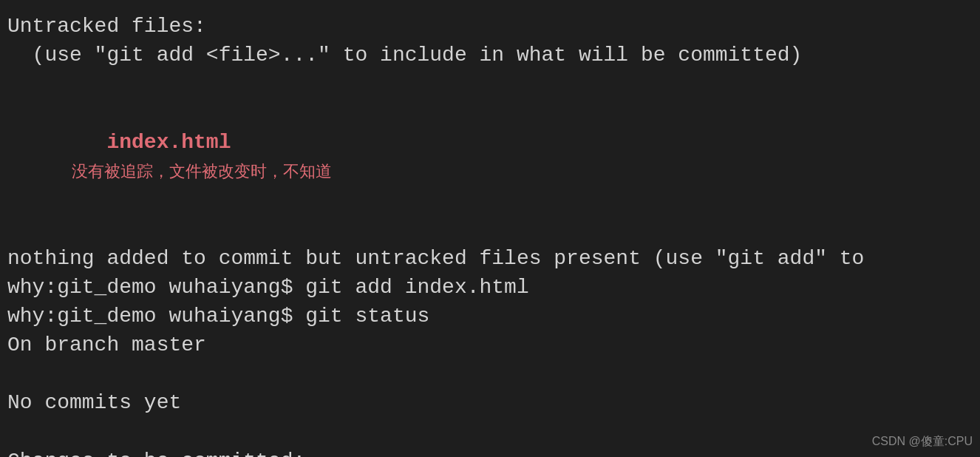  What do you see at coordinates (490, 27) in the screenshot?
I see `line-untracked-files: Untracked files:` at bounding box center [490, 27].